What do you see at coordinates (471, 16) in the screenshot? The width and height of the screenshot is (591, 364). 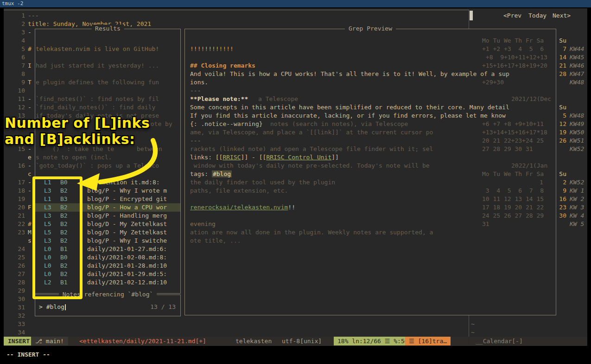 I see `scrollbar-thumb` at bounding box center [471, 16].